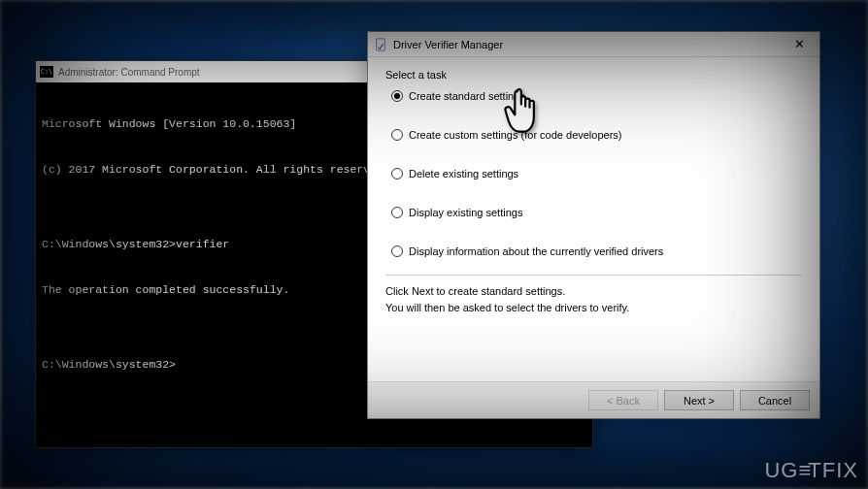  Describe the element at coordinates (467, 96) in the screenshot. I see `option-label: Create standard settings` at that location.